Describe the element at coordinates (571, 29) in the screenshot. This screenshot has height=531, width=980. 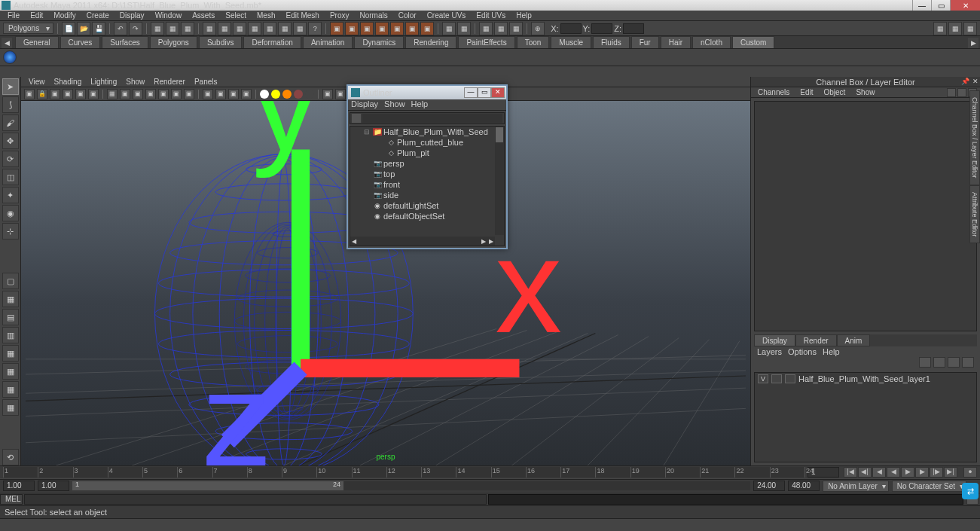
I see `coord-x-input` at that location.